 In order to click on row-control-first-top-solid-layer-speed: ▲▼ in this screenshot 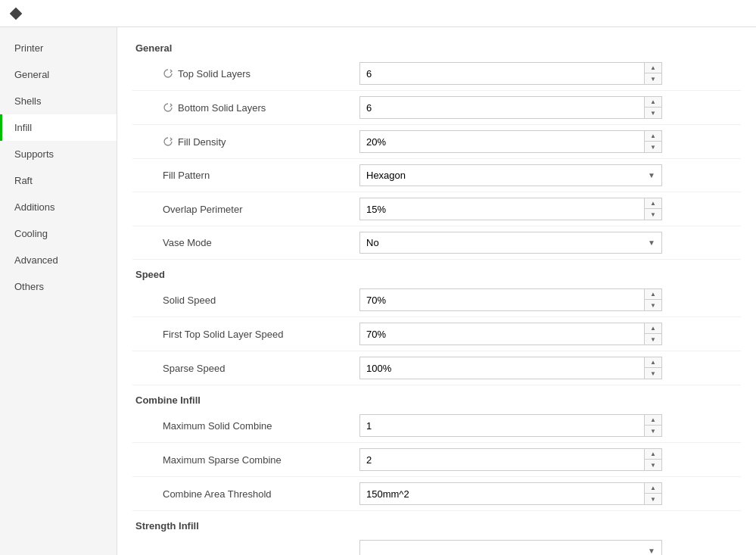, I will do `click(550, 334)`.